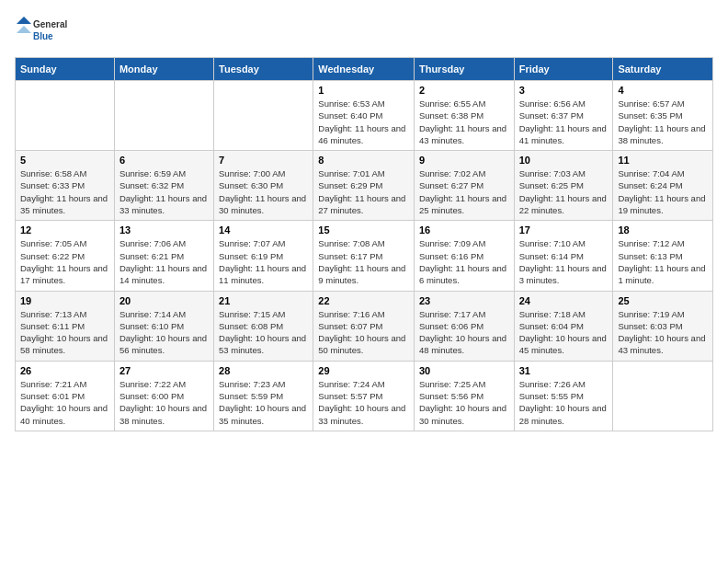  Describe the element at coordinates (364, 301) in the screenshot. I see `day-number: 22` at that location.